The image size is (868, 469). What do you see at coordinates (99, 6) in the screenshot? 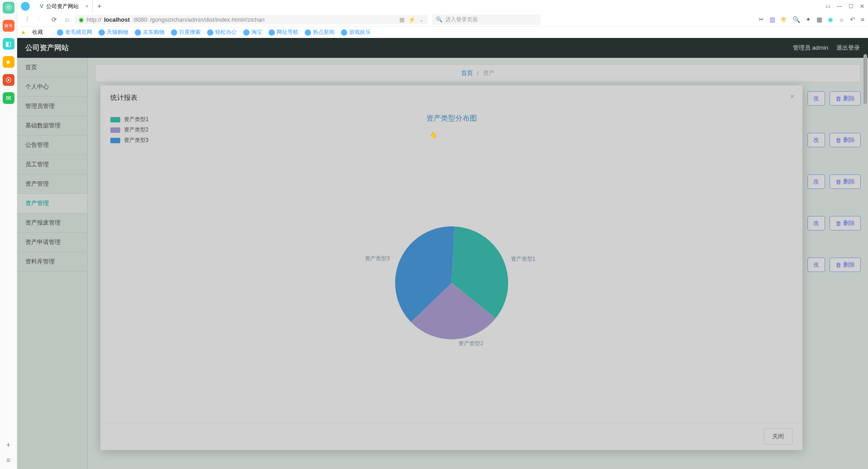
I see `new-tab-button: +` at bounding box center [99, 6].